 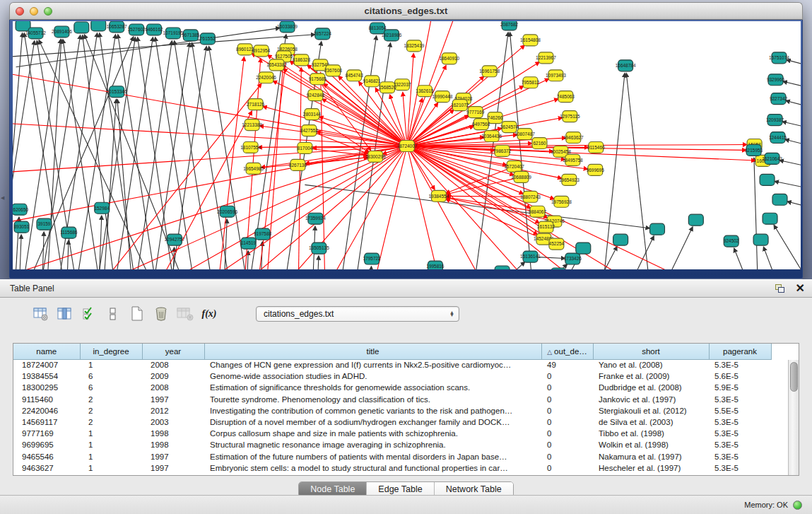 I want to click on graph-node: 1795722, so click(x=372, y=259).